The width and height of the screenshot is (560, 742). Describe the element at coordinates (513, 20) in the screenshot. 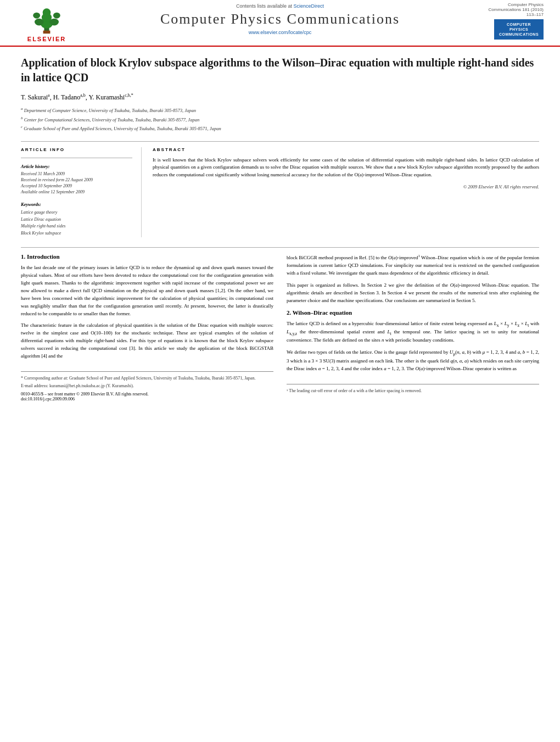

I see `header-right: Computer Physics Communications 181 (201…` at that location.